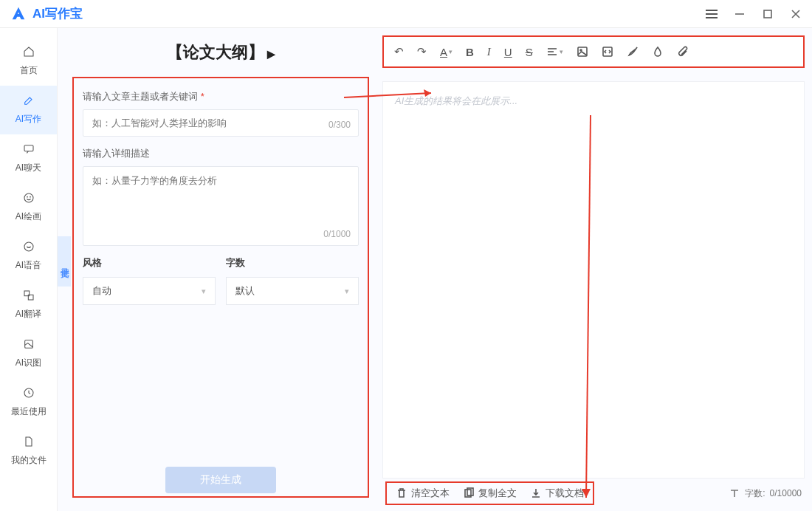  Describe the element at coordinates (272, 54) in the screenshot. I see `play-icon: ▶` at that location.